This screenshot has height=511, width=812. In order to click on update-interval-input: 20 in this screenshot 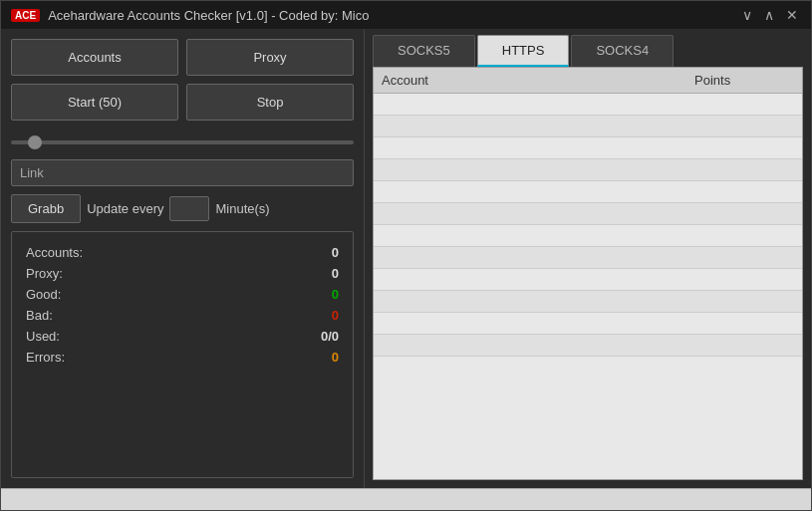, I will do `click(189, 209)`.